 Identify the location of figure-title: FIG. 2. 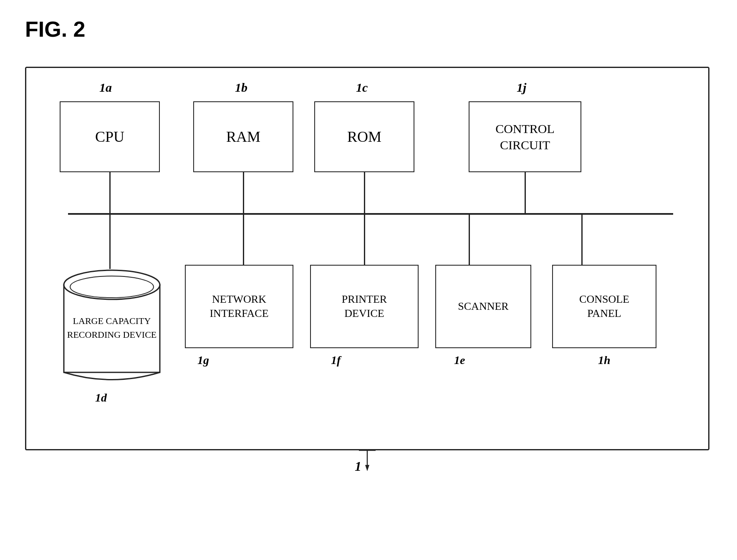
(55, 29).